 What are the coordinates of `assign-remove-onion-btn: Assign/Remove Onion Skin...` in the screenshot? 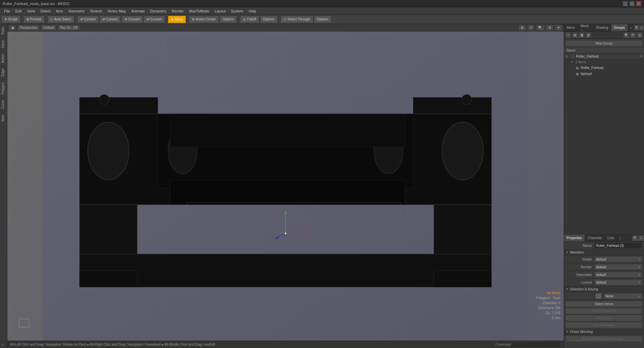 It's located at (604, 339).